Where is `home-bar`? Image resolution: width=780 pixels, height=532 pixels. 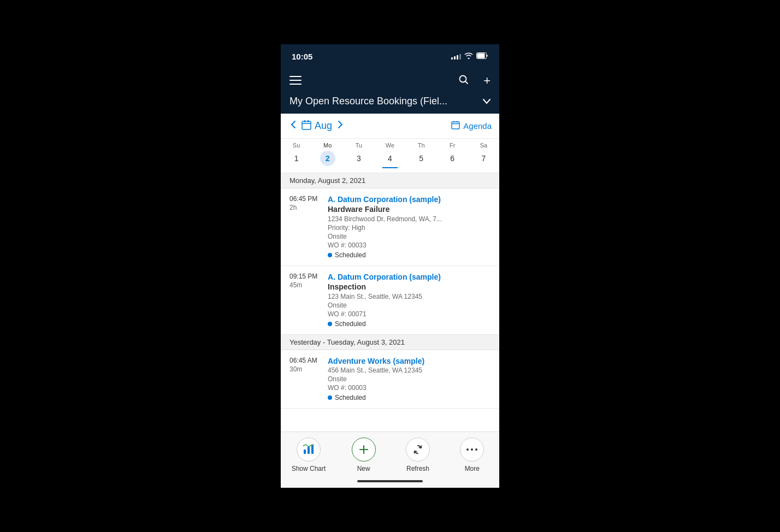 home-bar is located at coordinates (390, 481).